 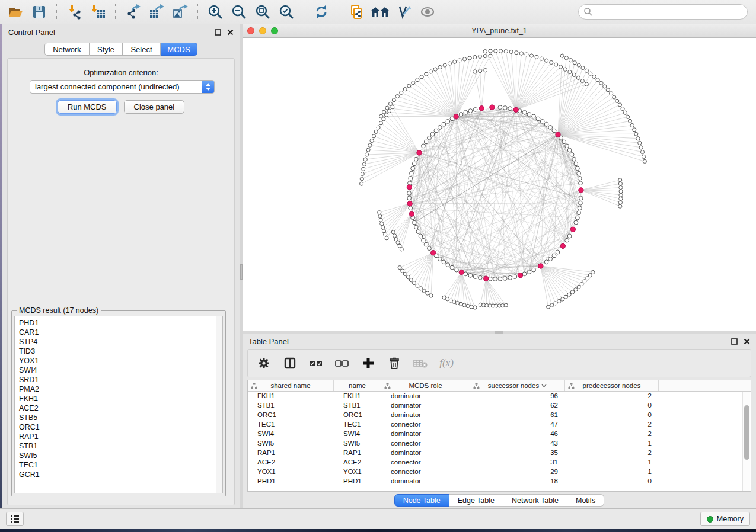 I want to click on table-row: ACE2ACE2connector311, so click(x=499, y=463).